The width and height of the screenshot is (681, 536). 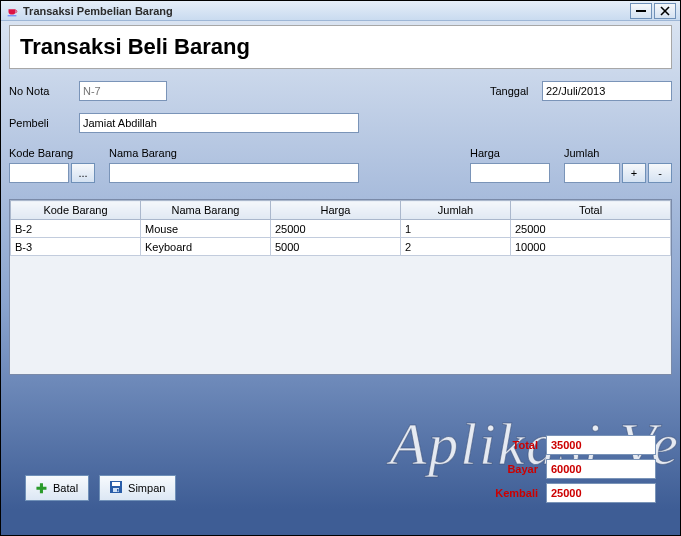 What do you see at coordinates (12, 11) in the screenshot?
I see `java-cup-icon` at bounding box center [12, 11].